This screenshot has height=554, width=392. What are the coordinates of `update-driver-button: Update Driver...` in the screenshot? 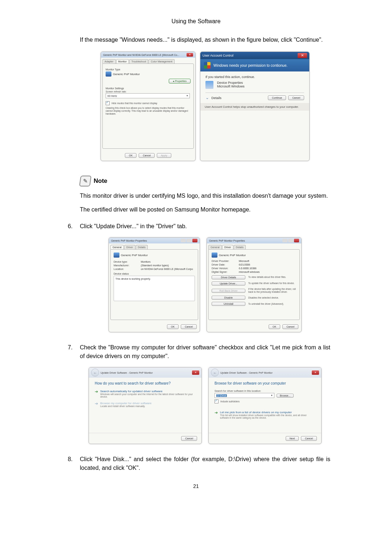 It's located at (229, 284).